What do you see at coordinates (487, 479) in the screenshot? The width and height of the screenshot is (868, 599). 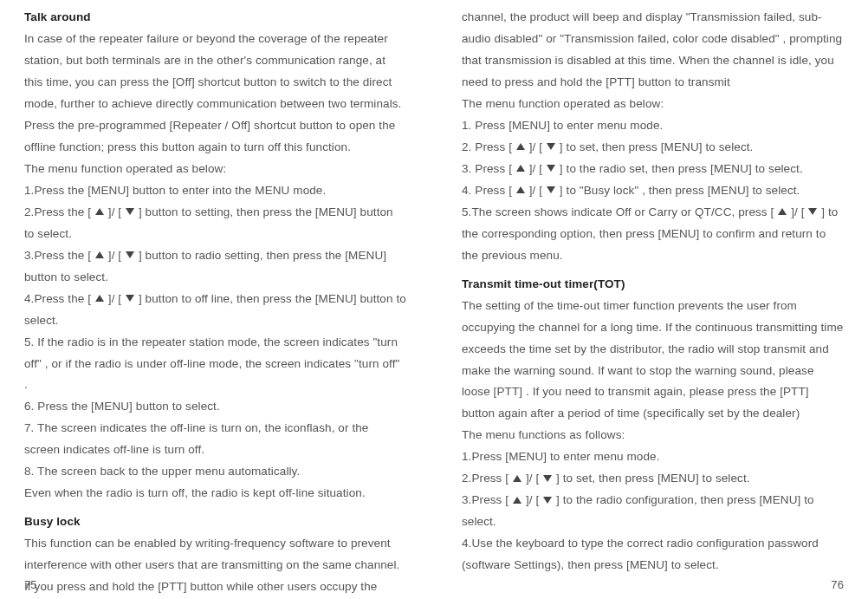 I see `text: 2.Press [` at bounding box center [487, 479].